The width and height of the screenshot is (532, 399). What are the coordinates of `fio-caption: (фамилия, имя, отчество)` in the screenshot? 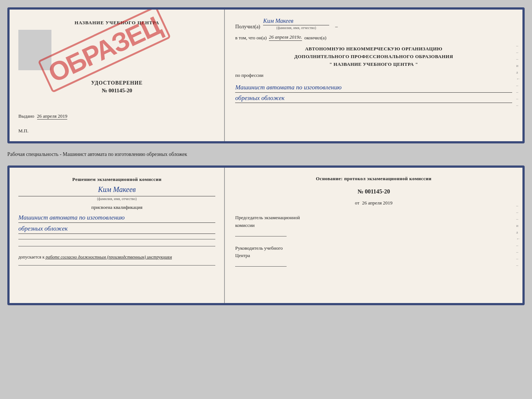 It's located at (296, 28).